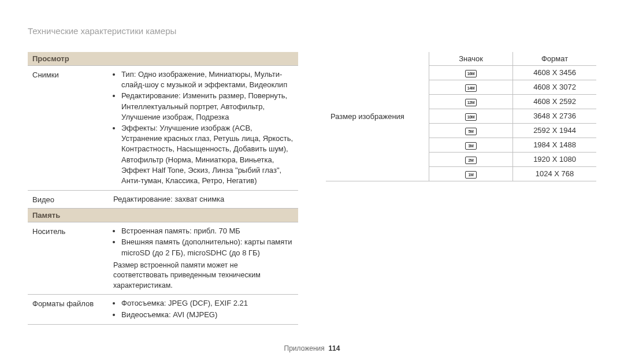  Describe the element at coordinates (207, 315) in the screenshot. I see `list-item: Видеосъемка: AVI (MJPEG)` at that location.